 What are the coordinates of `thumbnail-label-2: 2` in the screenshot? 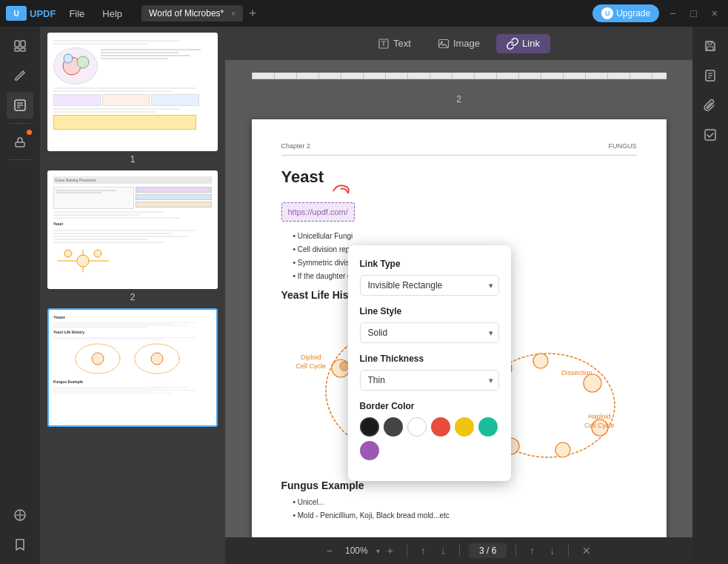 It's located at (133, 297).